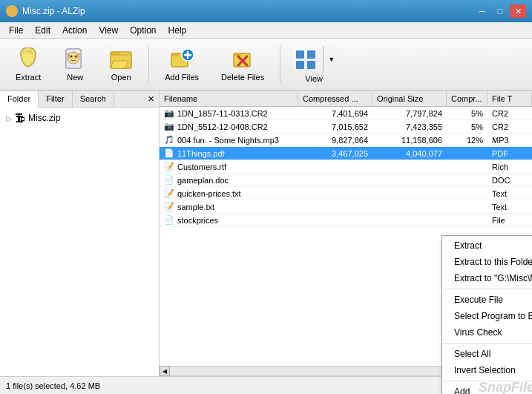 This screenshot has width=532, height=394. I want to click on new-button: New, so click(75, 65).